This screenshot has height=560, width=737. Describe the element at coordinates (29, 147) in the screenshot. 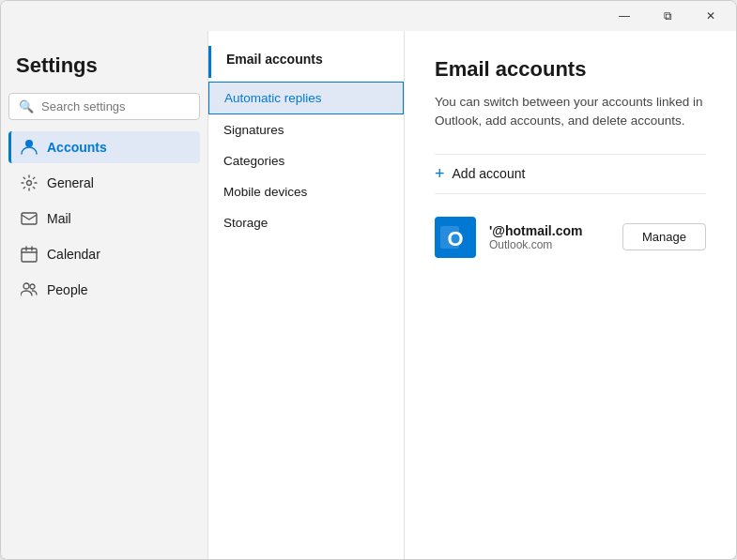

I see `person-icon` at that location.